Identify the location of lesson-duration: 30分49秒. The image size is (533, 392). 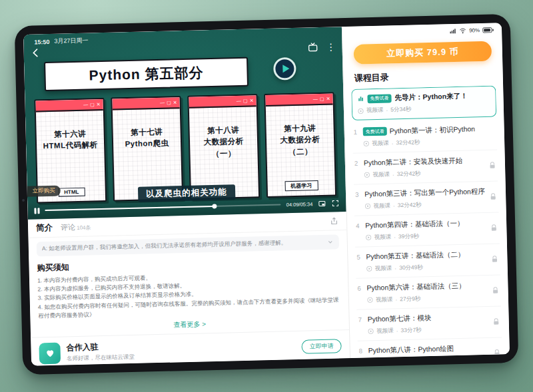
(411, 268).